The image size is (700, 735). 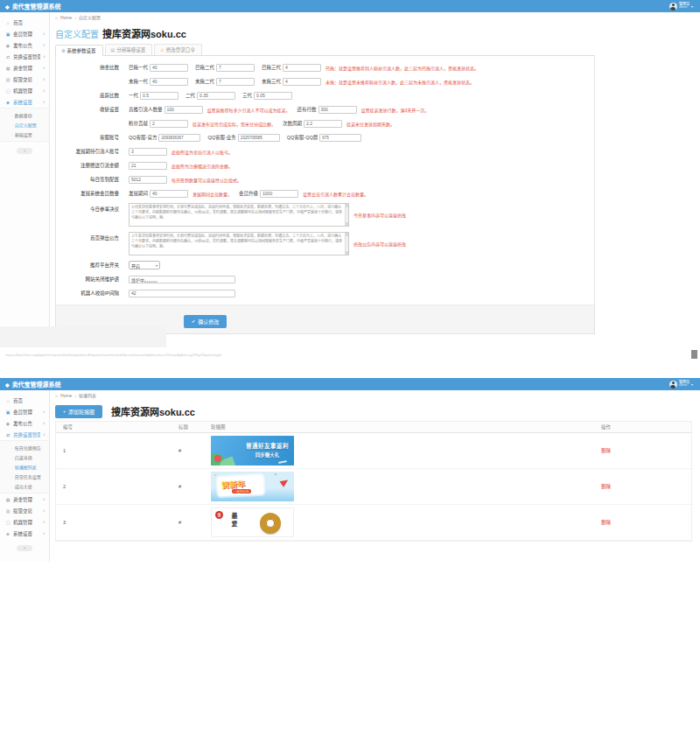 What do you see at coordinates (24, 476) in the screenshot?
I see `sidebar: ⌂首页 ▣会员管理∨ ◉发布公告∨ ⇄兑换设置管理∨ ·每日兑换预告 ·白菜市场…` at bounding box center [24, 476].